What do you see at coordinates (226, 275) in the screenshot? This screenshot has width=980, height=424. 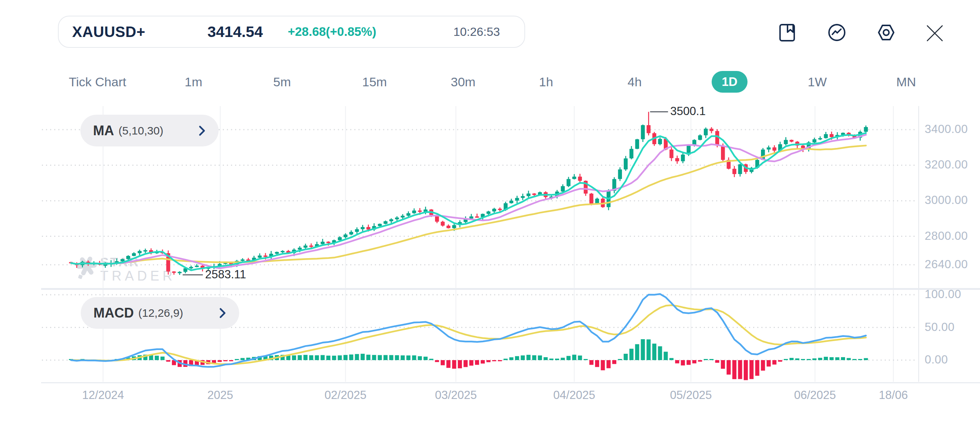 I see `low-annotation: 2583.11` at bounding box center [226, 275].